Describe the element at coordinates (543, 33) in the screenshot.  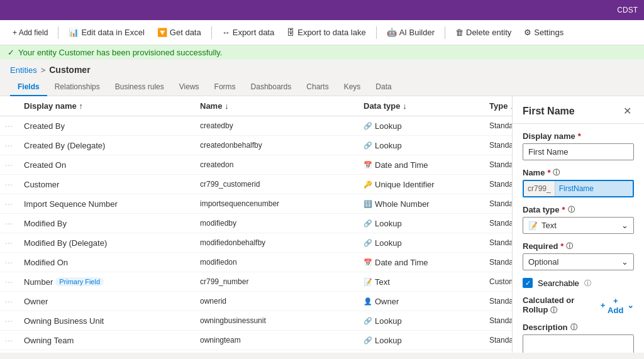
I see `settings-button: ⚙ Settings` at that location.